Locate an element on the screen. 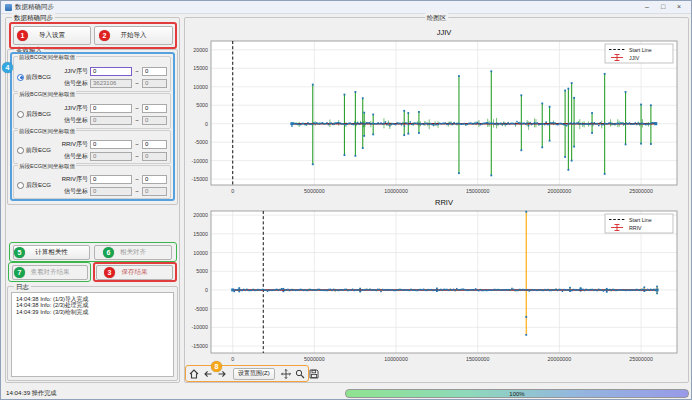  log-output: 14:04:38 Info: (1/3)导入完成 14:04:38 Info: … is located at coordinates (92, 334).